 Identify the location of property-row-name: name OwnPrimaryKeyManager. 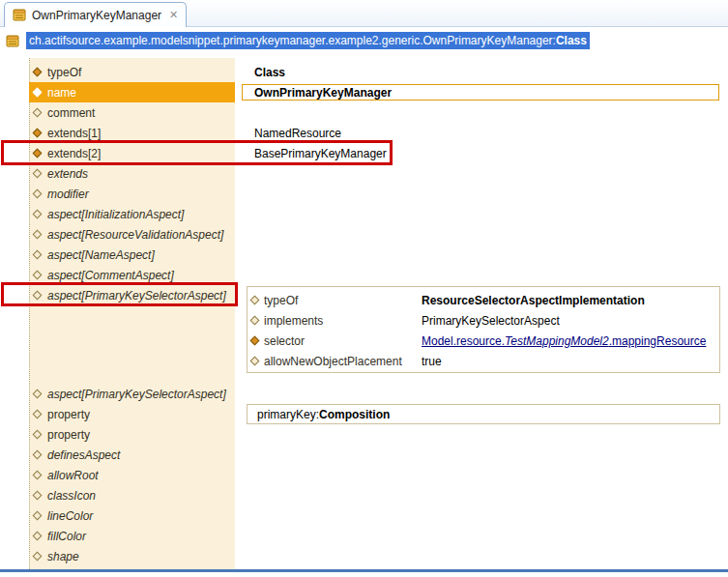
(379, 93).